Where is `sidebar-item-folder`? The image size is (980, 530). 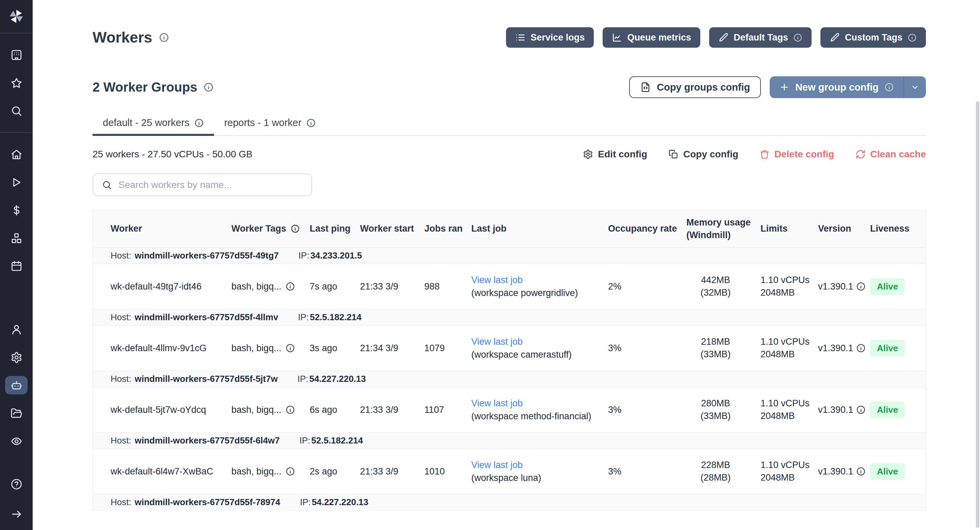
sidebar-item-folder is located at coordinates (16, 413).